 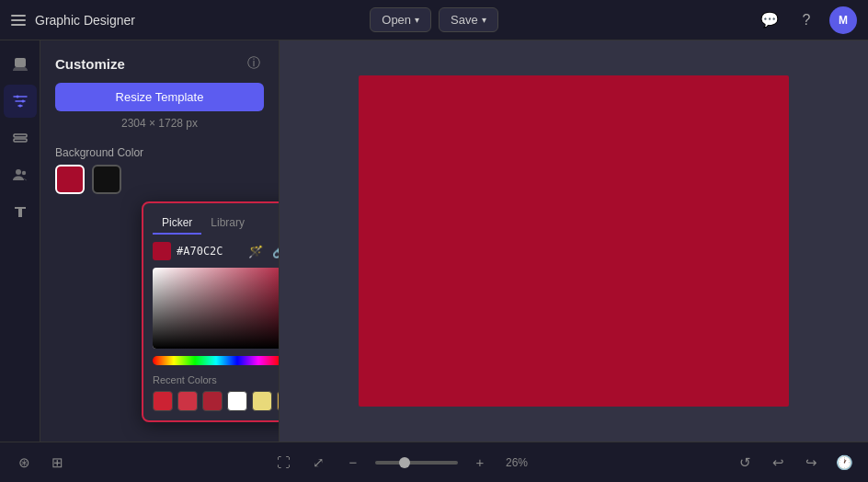 I want to click on help-icon: ?, so click(x=806, y=20).